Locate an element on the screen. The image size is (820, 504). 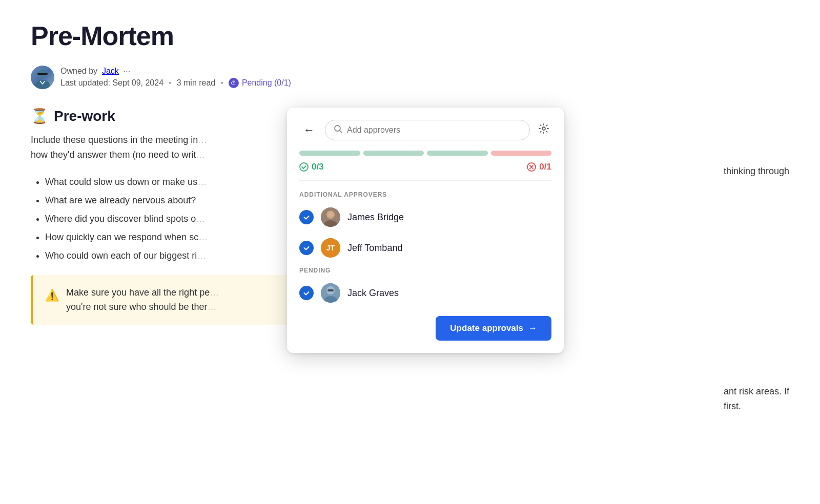
bullet-list: What could slow us down or make us… What… is located at coordinates (169, 219).